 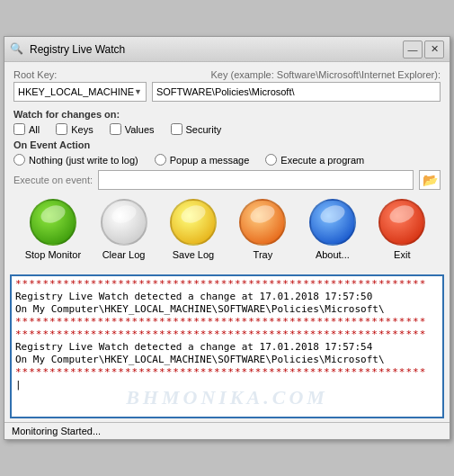 What do you see at coordinates (27, 130) in the screenshot?
I see `check-all: All` at bounding box center [27, 130].